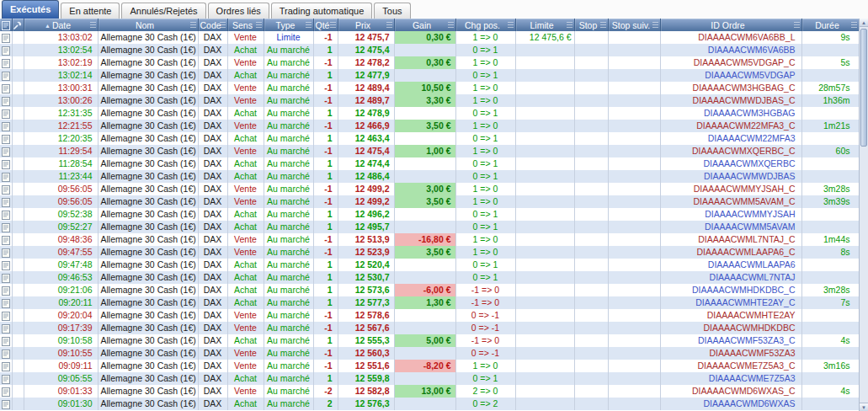  I want to click on scrollbar-thumb, so click(864, 88).